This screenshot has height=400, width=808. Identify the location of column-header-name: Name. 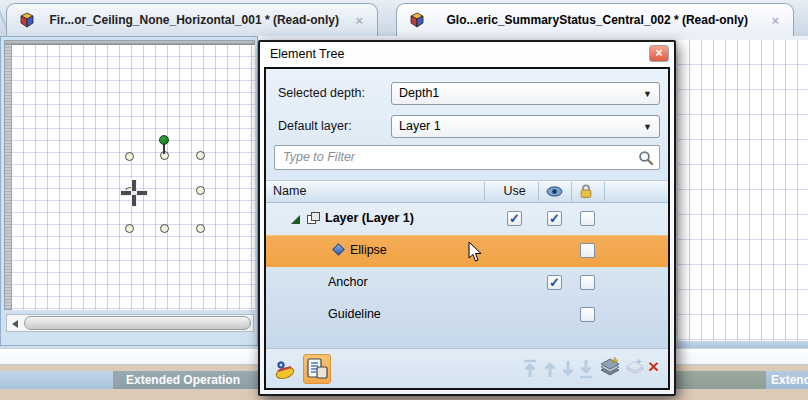
(290, 191).